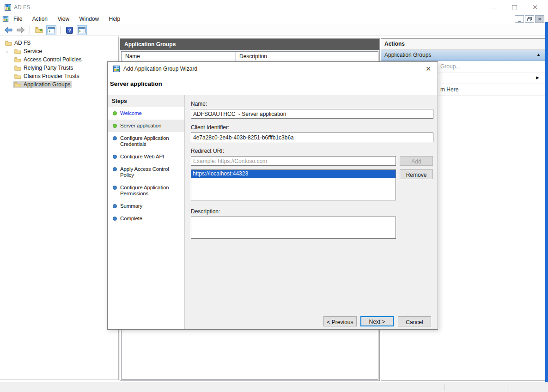 The image size is (548, 392). I want to click on help-button: ?, so click(69, 30).